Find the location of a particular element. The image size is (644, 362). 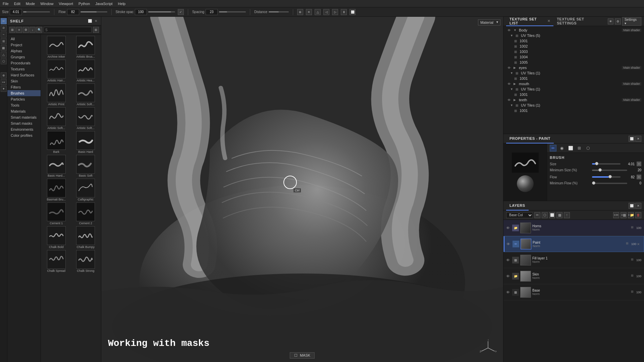

ts-1005: ⊞ 1005 is located at coordinates (574, 62).